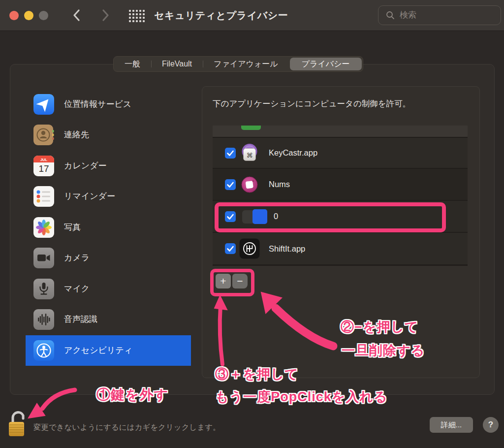 Image resolution: width=504 pixels, height=448 pixels. Describe the element at coordinates (230, 249) in the screenshot. I see `shiftit-checkbox` at that location.